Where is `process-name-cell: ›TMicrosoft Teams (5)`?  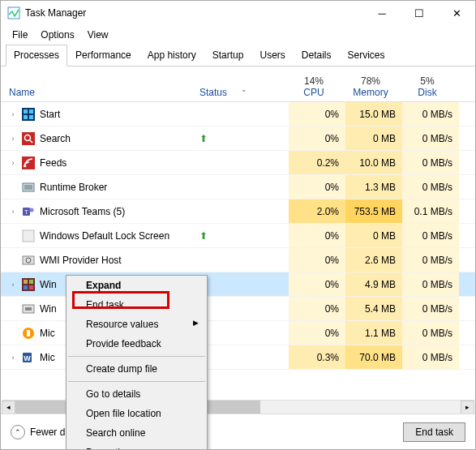
process-name-cell: ›TMicrosoft Teams (5) is located at coordinates (101, 212).